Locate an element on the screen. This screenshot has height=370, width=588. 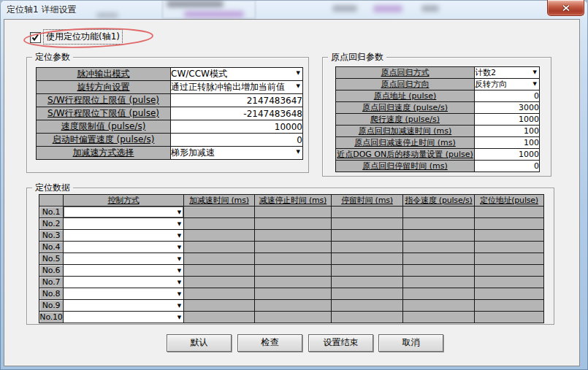
positioning-param-value-field: 0 is located at coordinates (237, 140).